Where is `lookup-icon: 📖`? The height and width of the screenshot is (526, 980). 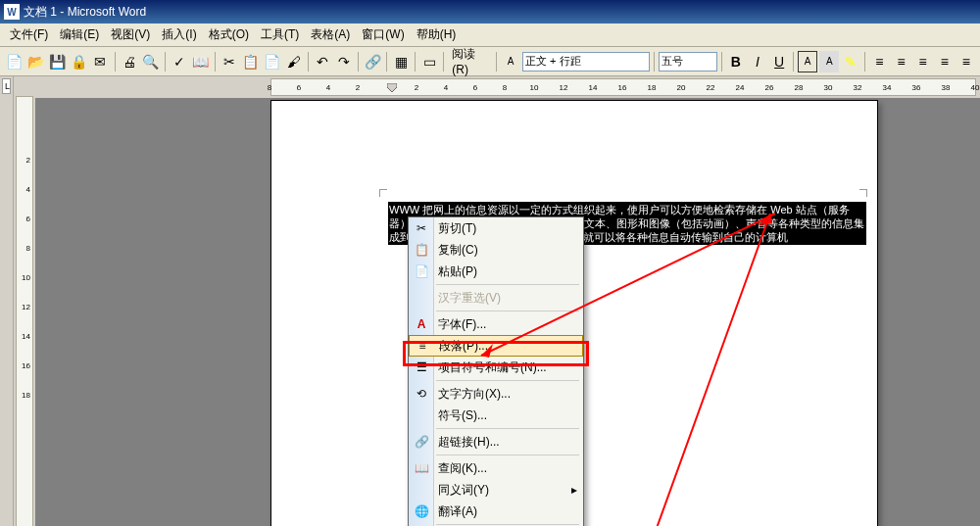
lookup-icon: 📖 is located at coordinates (421, 468).